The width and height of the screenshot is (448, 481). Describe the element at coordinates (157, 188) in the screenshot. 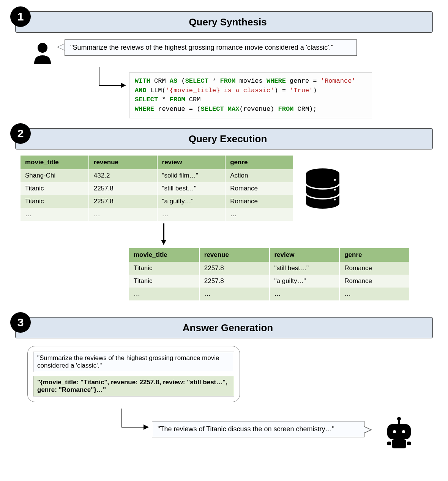

I see `source-table: movie_title revenue review genre Shang-C…` at that location.